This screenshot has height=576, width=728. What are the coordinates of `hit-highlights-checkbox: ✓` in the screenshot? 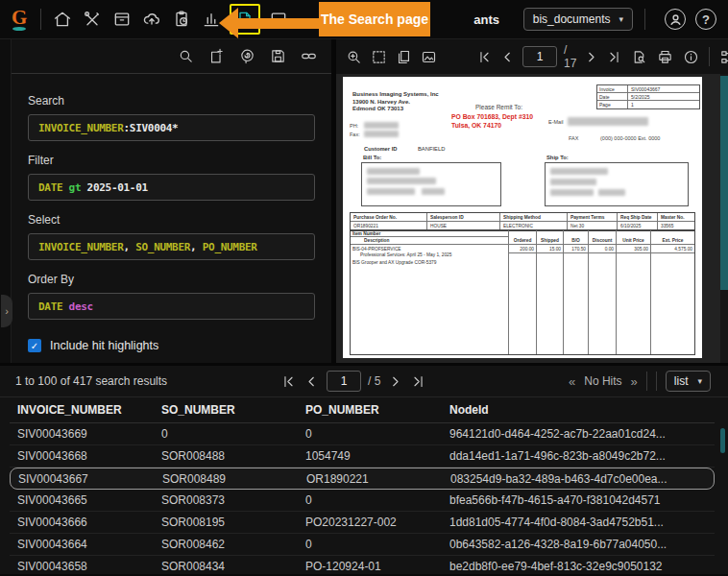 It's located at (35, 346).